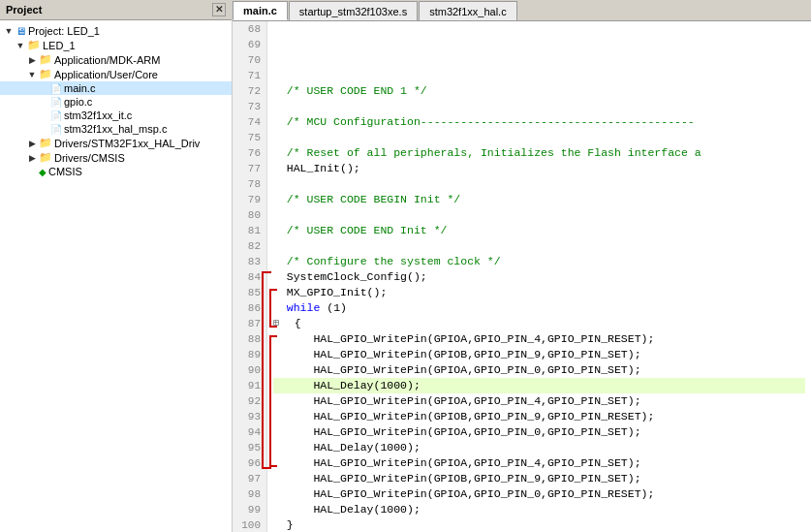 Image resolution: width=811 pixels, height=532 pixels. What do you see at coordinates (116, 129) in the screenshot?
I see `sidebar-item-stm32f1xx-hal-msp: 📄 stm32f1xx_hal_msp.c` at bounding box center [116, 129].